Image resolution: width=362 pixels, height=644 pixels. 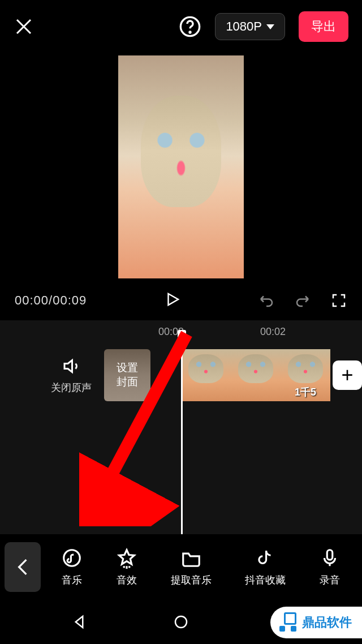 I want to click on folder-icon, so click(x=191, y=558).